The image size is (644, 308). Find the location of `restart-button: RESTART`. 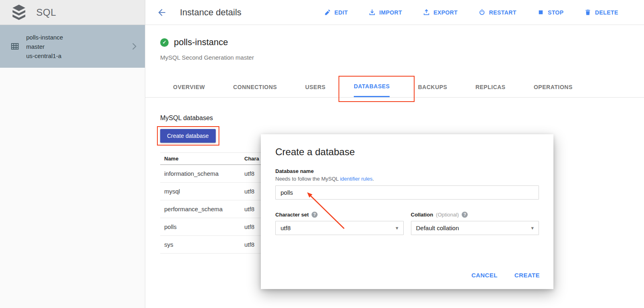

restart-button: RESTART is located at coordinates (497, 12).